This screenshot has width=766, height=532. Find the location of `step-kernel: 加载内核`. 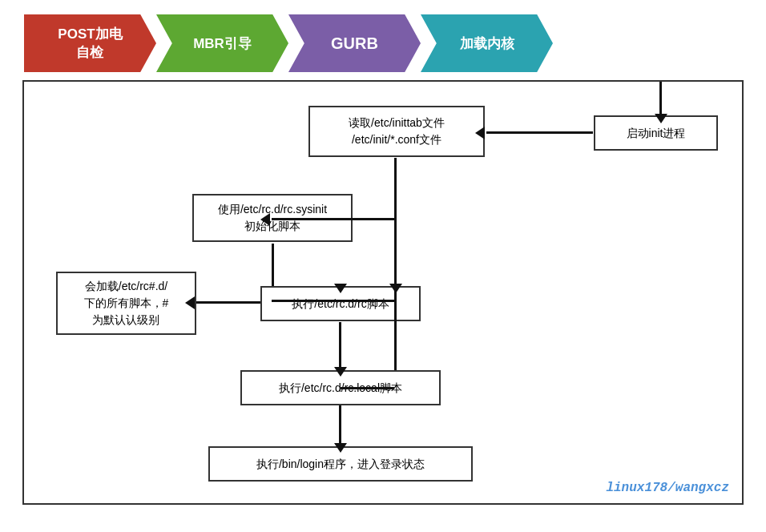

step-kernel: 加载内核 is located at coordinates (487, 43).